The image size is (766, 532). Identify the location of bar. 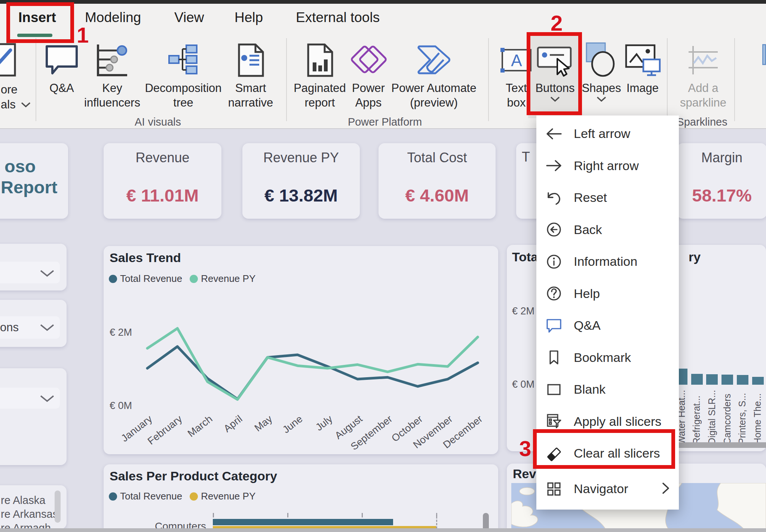
(758, 381).